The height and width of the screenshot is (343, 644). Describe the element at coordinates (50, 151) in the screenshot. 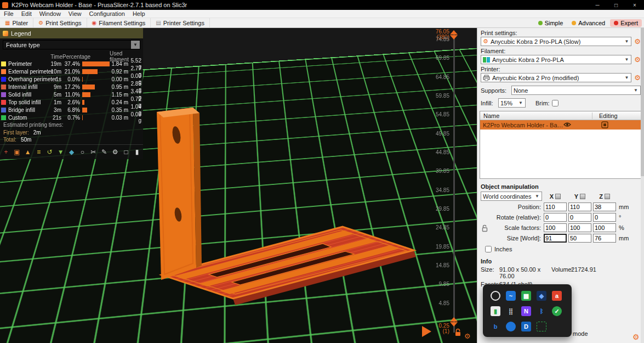

I see `toolbar-icon: ↺` at that location.